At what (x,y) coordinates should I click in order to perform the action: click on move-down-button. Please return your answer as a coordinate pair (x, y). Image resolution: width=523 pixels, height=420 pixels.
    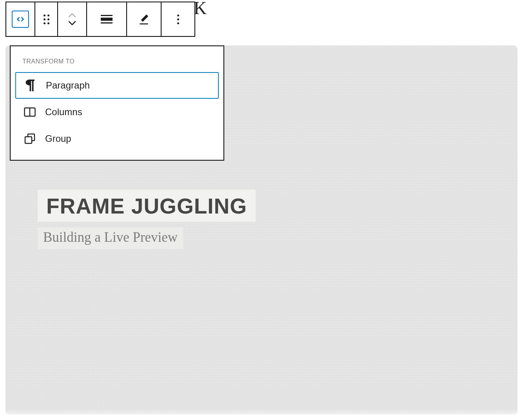
    Looking at the image, I should click on (72, 23).